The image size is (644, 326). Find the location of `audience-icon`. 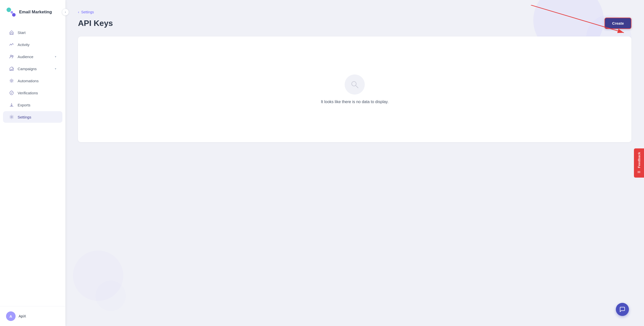

audience-icon is located at coordinates (12, 57).